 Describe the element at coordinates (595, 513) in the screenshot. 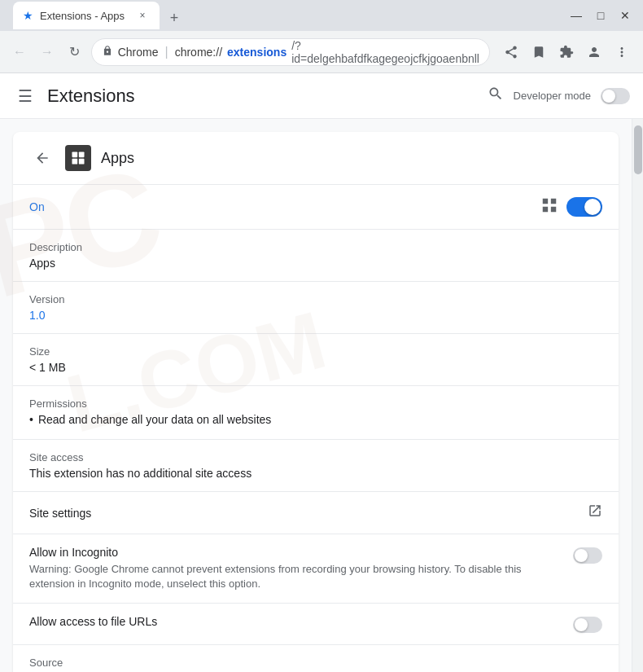

I see `external-link-icon` at that location.